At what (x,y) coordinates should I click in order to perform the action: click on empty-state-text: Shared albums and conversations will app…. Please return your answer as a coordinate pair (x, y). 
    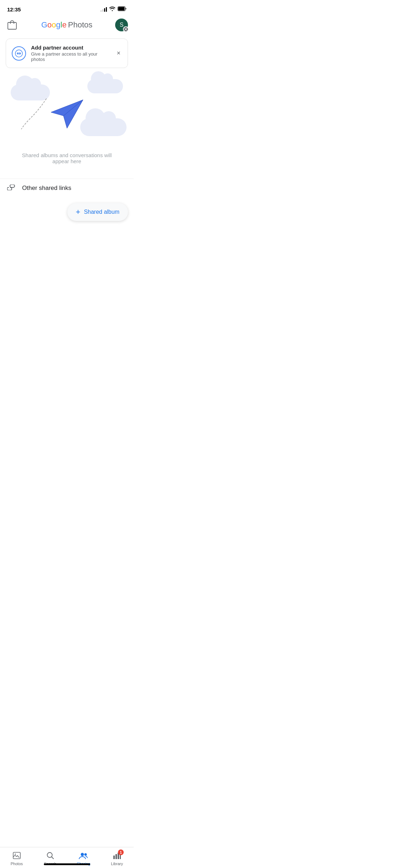
    Looking at the image, I should click on (67, 162).